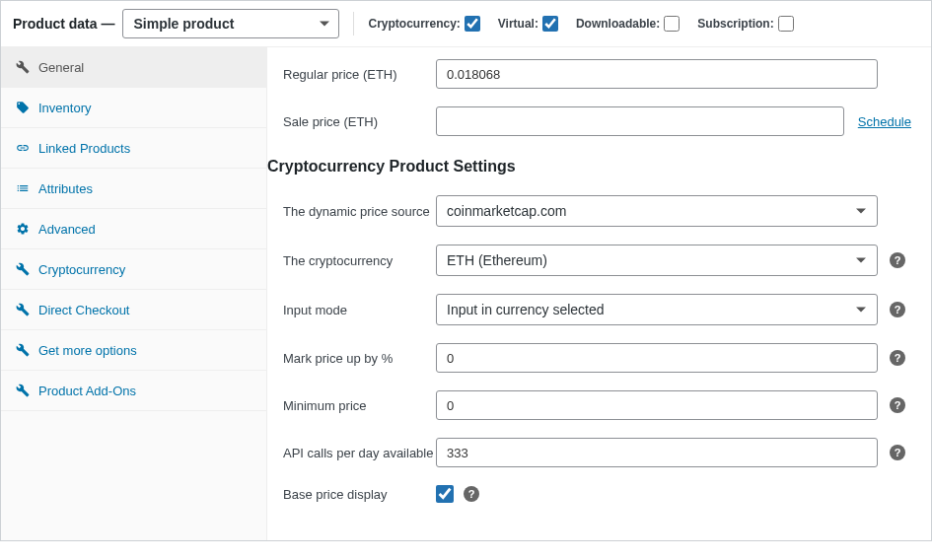  I want to click on markup-input, so click(657, 358).